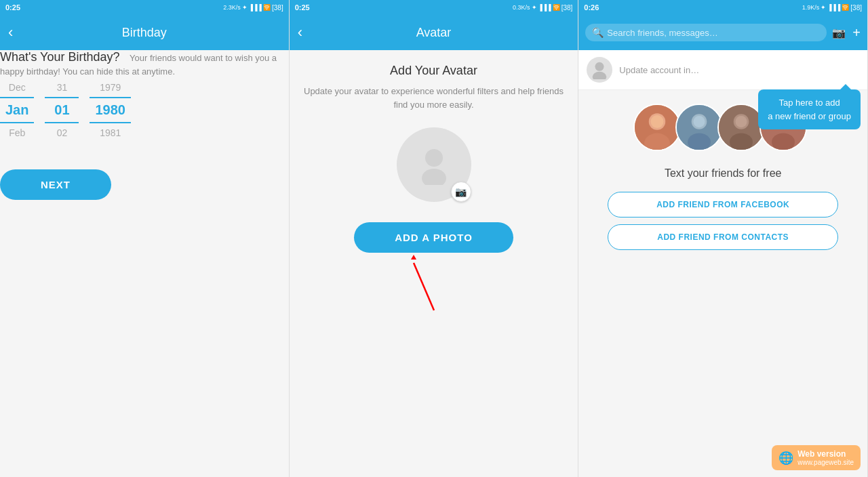  I want to click on account-avatar, so click(599, 70).